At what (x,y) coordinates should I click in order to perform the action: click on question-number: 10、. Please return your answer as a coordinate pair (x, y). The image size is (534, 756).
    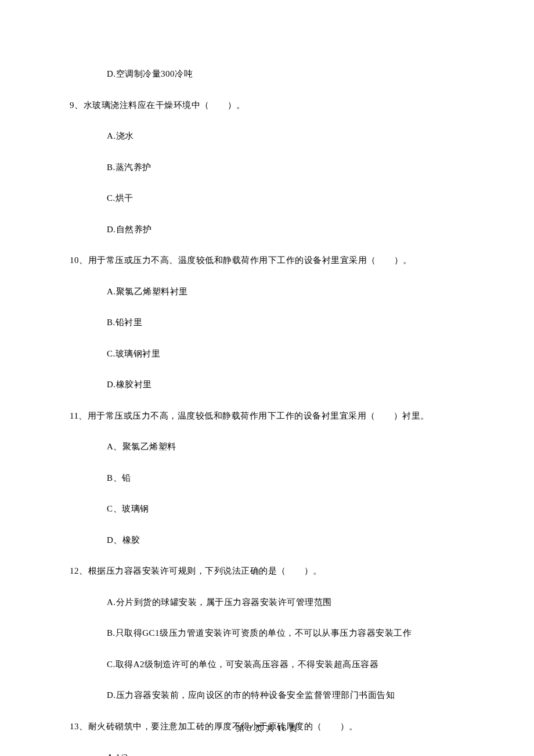
    Looking at the image, I should click on (79, 260).